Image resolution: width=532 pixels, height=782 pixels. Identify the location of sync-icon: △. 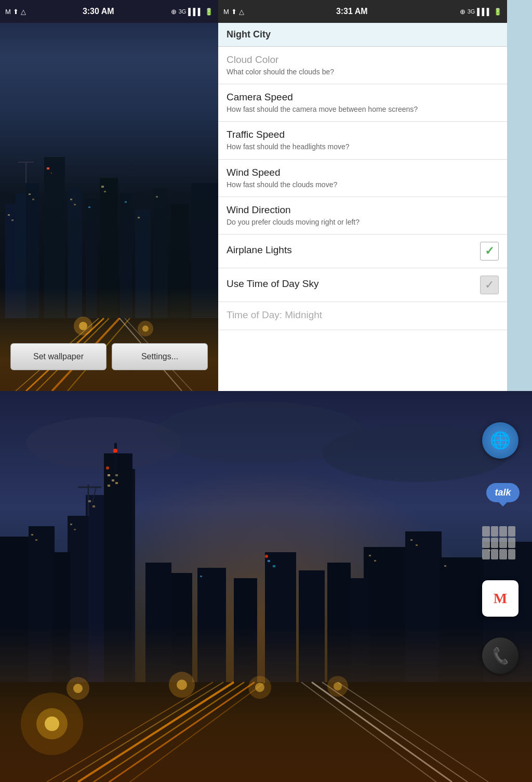
(23, 11).